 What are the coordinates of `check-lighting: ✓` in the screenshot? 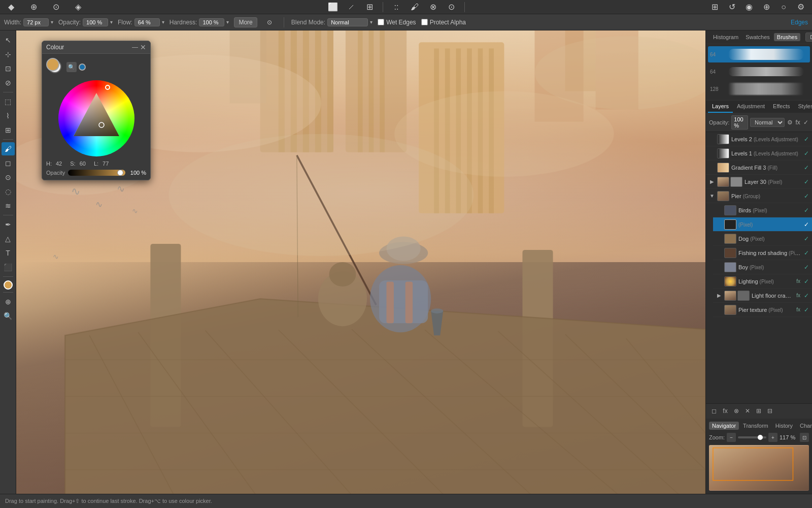 It's located at (806, 281).